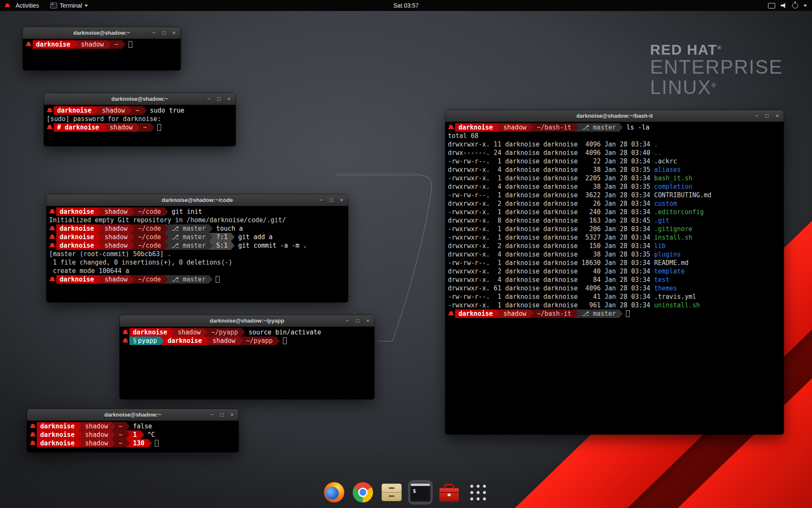  I want to click on terminal-content: darknoiseshadow~/codegit initInitialized…, so click(197, 254).